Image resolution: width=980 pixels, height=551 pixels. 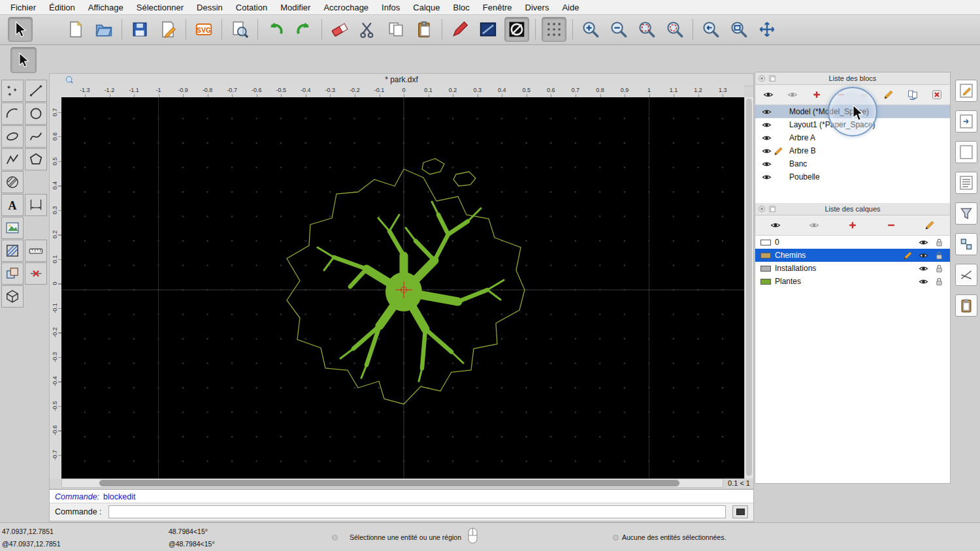 What do you see at coordinates (106, 8) in the screenshot?
I see `menu-affichage: Affichage` at bounding box center [106, 8].